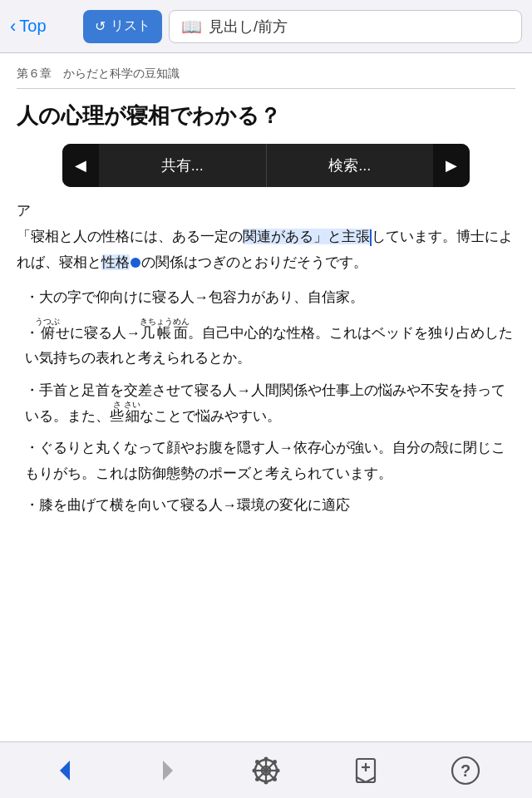  What do you see at coordinates (266, 74) in the screenshot?
I see `chapter-label: 第６章 からだと科学の豆知識` at bounding box center [266, 74].